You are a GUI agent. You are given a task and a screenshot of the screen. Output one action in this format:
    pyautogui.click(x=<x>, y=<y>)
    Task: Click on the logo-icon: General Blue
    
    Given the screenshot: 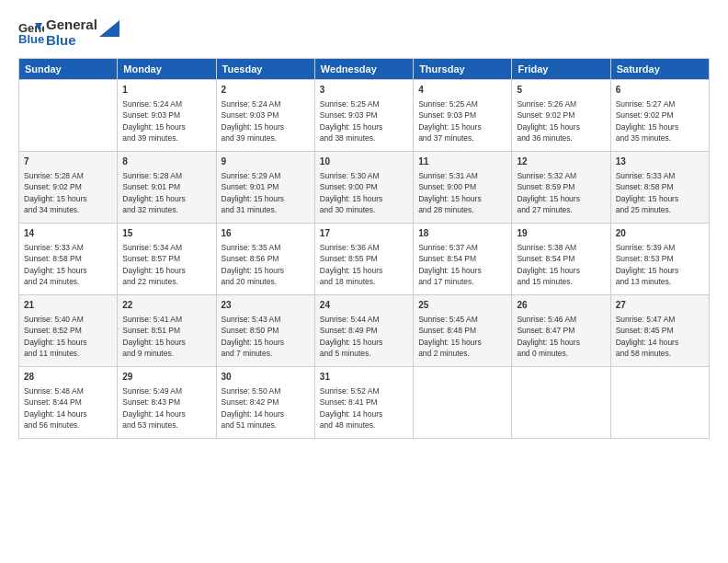 What is the action you would take?
    pyautogui.click(x=31, y=32)
    